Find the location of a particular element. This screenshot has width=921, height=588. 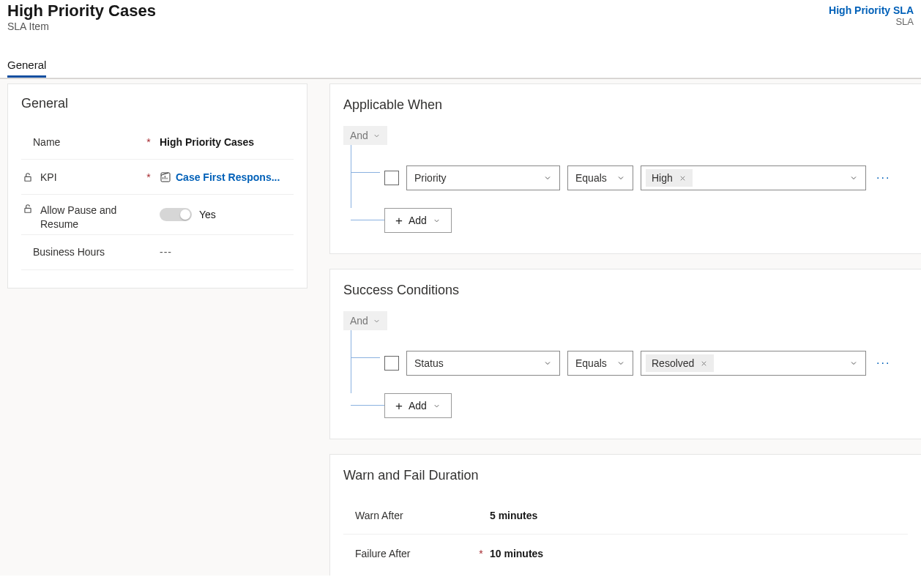

page-subtitle: SLA Item is located at coordinates (82, 26).